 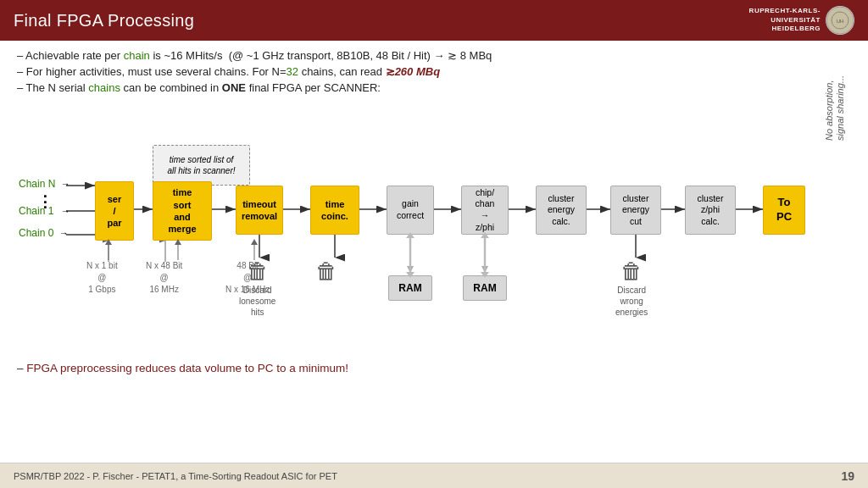 What do you see at coordinates (485, 288) in the screenshot?
I see `ram-2-box: RAM` at bounding box center [485, 288].